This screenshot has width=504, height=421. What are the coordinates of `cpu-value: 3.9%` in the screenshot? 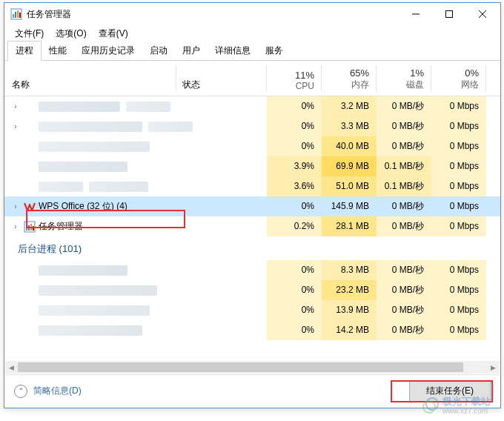 It's located at (294, 166).